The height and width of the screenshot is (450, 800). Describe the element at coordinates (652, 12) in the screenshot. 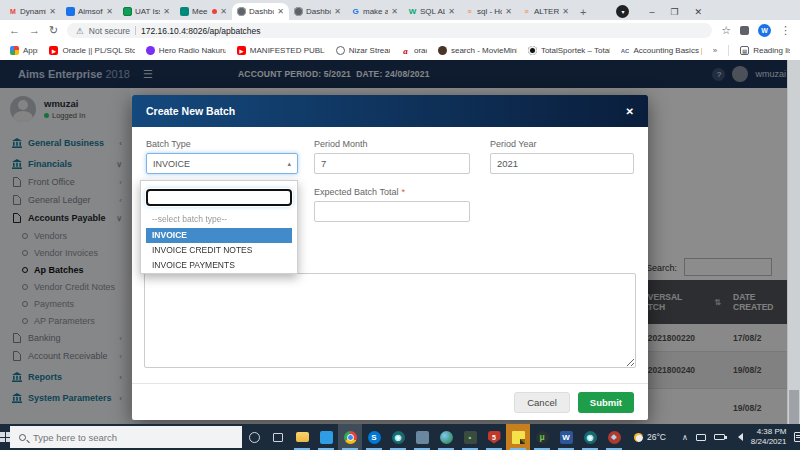

I see `minimize-button: –` at that location.